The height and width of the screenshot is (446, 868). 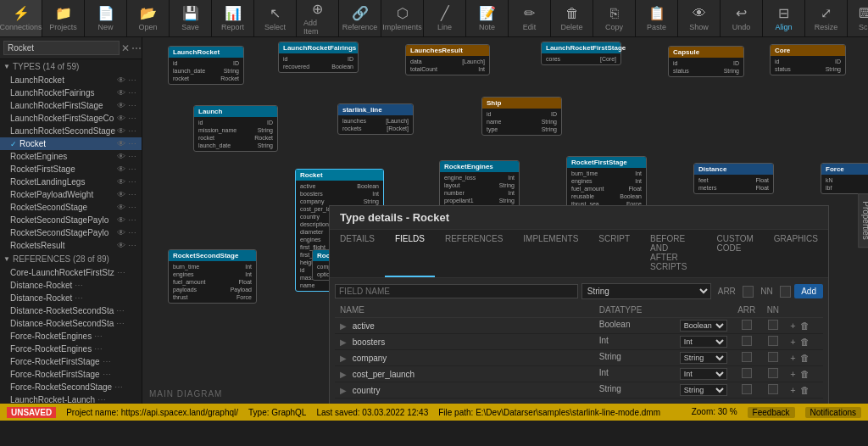 I want to click on toolbar-projects: 📁 Projects, so click(x=64, y=19).